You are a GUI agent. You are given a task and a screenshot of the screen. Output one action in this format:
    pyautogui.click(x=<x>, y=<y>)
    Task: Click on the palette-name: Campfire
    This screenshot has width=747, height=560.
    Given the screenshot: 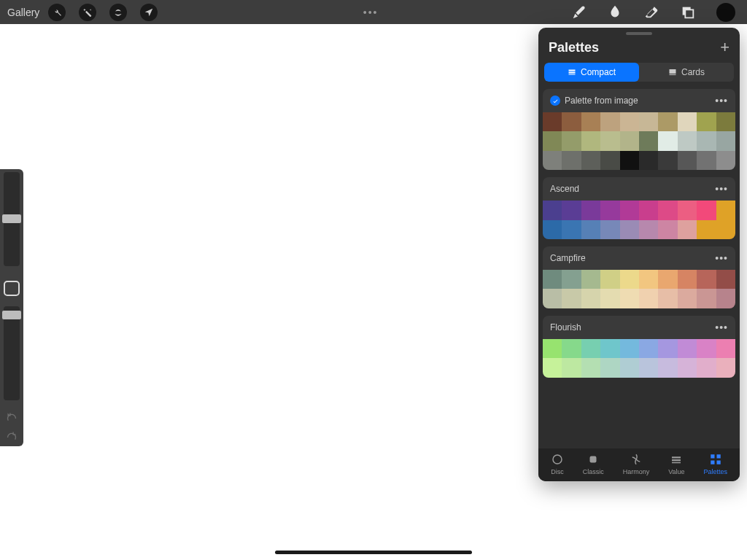 What is the action you would take?
    pyautogui.click(x=568, y=258)
    